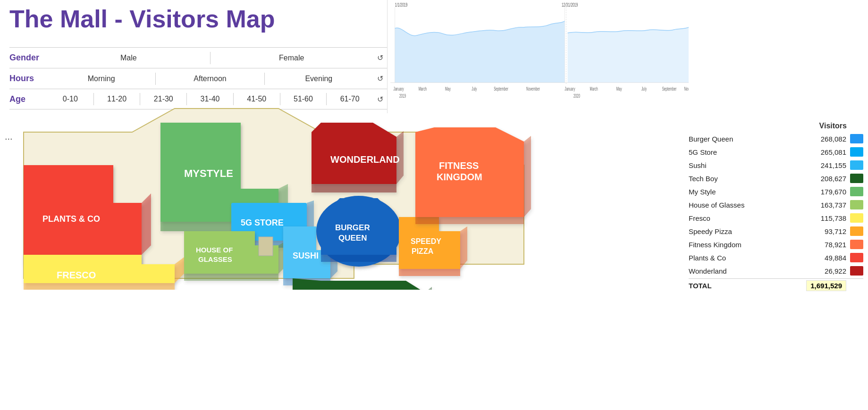 This screenshot has height=410, width=868. Describe the element at coordinates (423, 251) in the screenshot. I see `svg-text: PIZZA` at that location.